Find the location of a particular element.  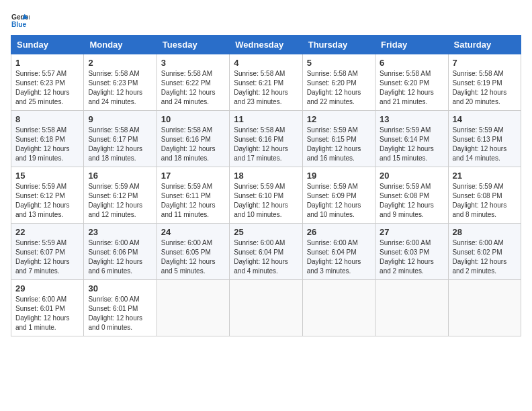

calendar-cell: 23Sunrise: 6:00 AM Sunset: 6:06 PM Dayli… is located at coordinates (120, 252).